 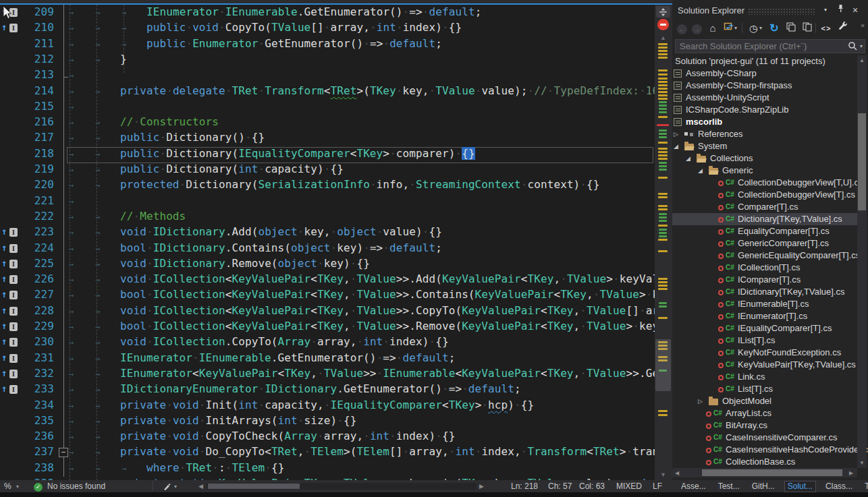 What do you see at coordinates (327, 312) in the screenshot?
I see `code-line: 228→→void·ICollection<KeyValuePair<TKey,…` at bounding box center [327, 312].